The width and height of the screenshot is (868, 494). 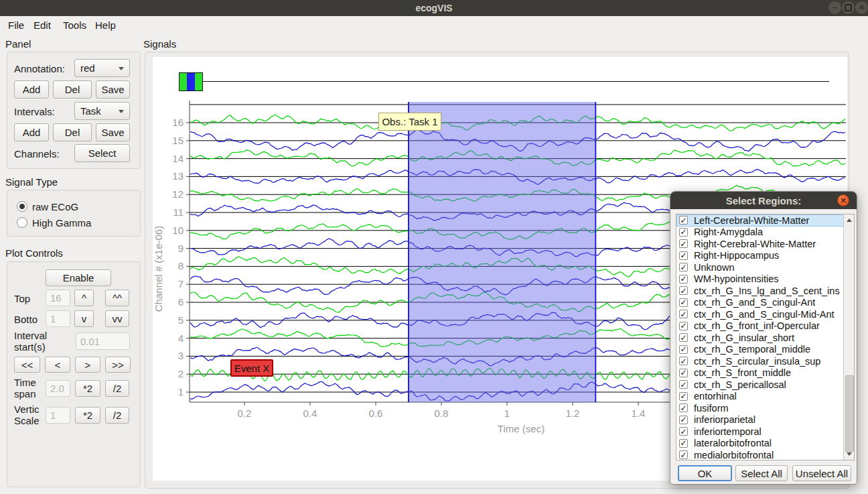 I want to click on region-list-item: ✓ctx_rh_G_front_inf-Opercular, so click(x=765, y=326).